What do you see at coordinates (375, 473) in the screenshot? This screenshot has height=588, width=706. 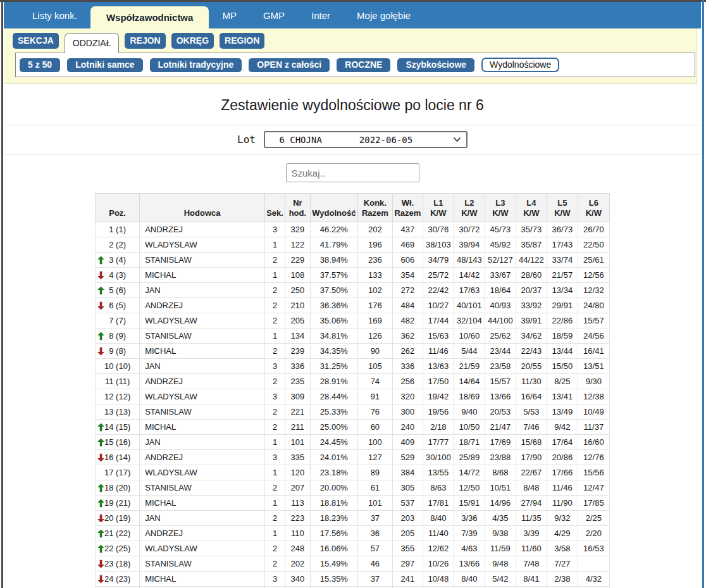 I see `cell-konk-razem: 89` at bounding box center [375, 473].